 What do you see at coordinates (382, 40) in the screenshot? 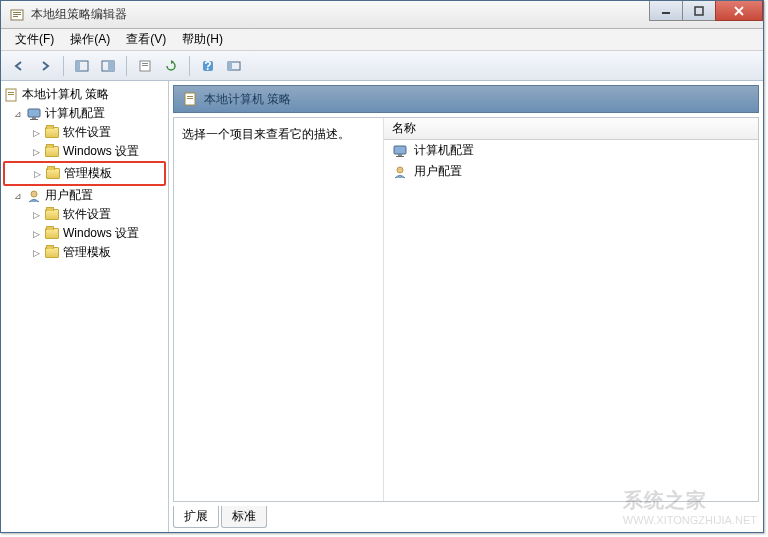
I see `menubar: 文件(F) 操作(A) 查看(V) 帮助(H)` at bounding box center [382, 40].